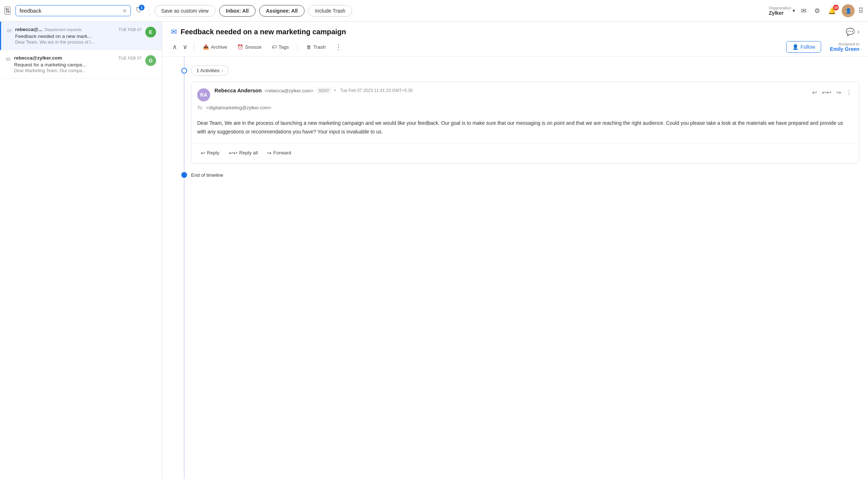 The height and width of the screenshot is (479, 868). Describe the element at coordinates (263, 32) in the screenshot. I see `email-title: Feedback needed on a new marketing campa…` at that location.